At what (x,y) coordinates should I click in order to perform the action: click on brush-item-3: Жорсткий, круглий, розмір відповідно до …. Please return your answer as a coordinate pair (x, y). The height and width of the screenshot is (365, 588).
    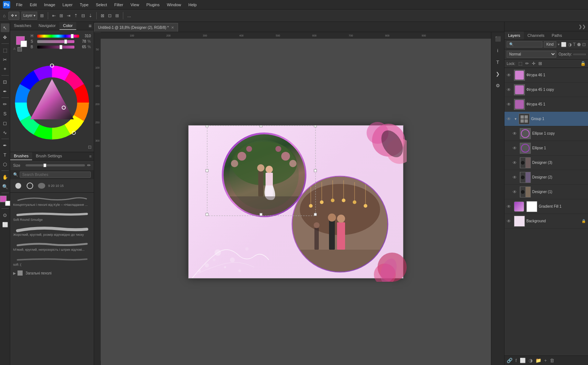
    Looking at the image, I should click on (52, 231).